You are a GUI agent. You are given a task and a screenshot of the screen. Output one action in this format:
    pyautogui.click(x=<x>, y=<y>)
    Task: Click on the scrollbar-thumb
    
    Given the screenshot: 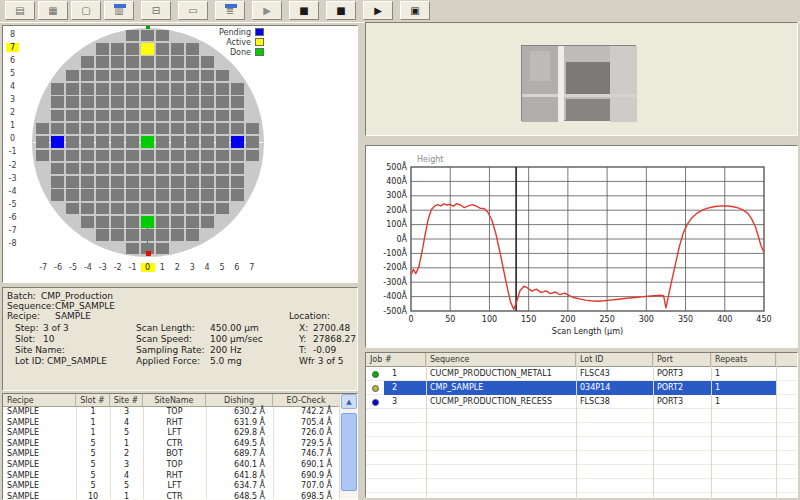 What is the action you would take?
    pyautogui.click(x=349, y=452)
    